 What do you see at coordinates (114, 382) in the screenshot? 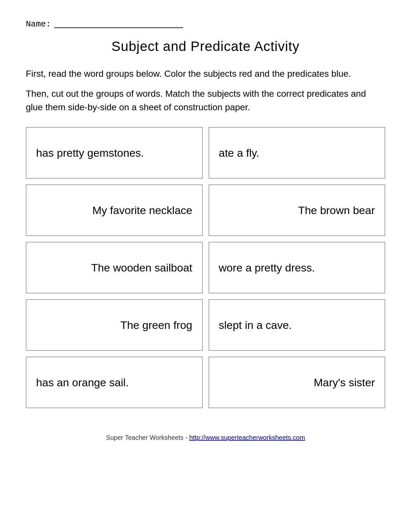
I see `card-item: has an orange sail.` at bounding box center [114, 382].